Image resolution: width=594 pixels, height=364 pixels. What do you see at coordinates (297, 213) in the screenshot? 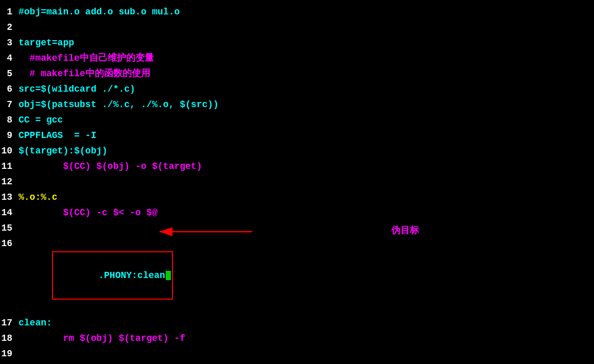
I see `code-line-14: 14 $(CC) -c $< -o $@` at bounding box center [297, 213].